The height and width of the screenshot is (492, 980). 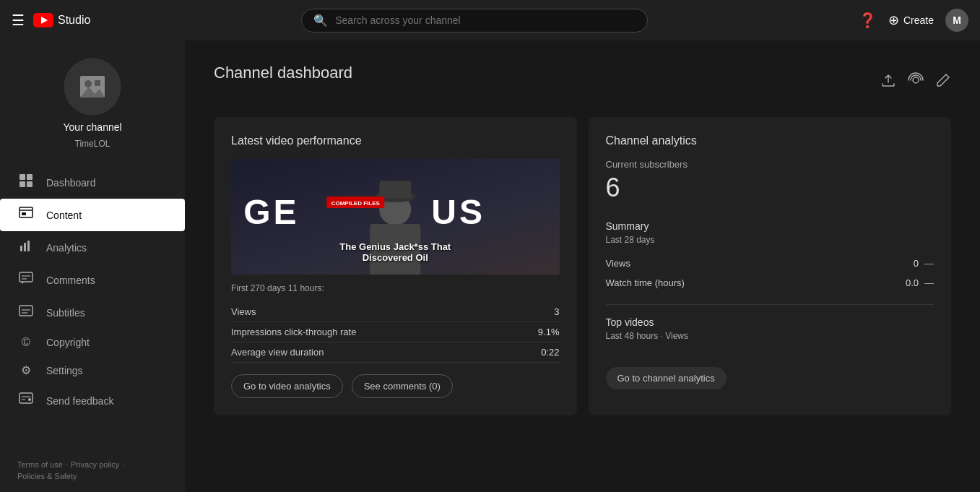 What do you see at coordinates (92, 370) in the screenshot?
I see `sidebar-item-settings: ⚙ Settings` at bounding box center [92, 370].